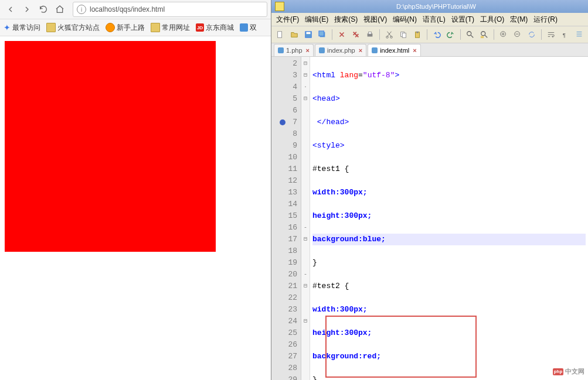 The width and height of the screenshot is (588, 380). I want to click on info-icon: i, so click(81, 9).